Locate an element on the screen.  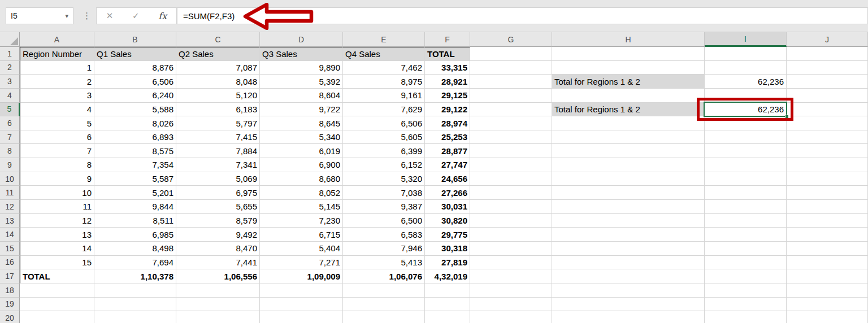
cell-A16: 15 is located at coordinates (57, 263).